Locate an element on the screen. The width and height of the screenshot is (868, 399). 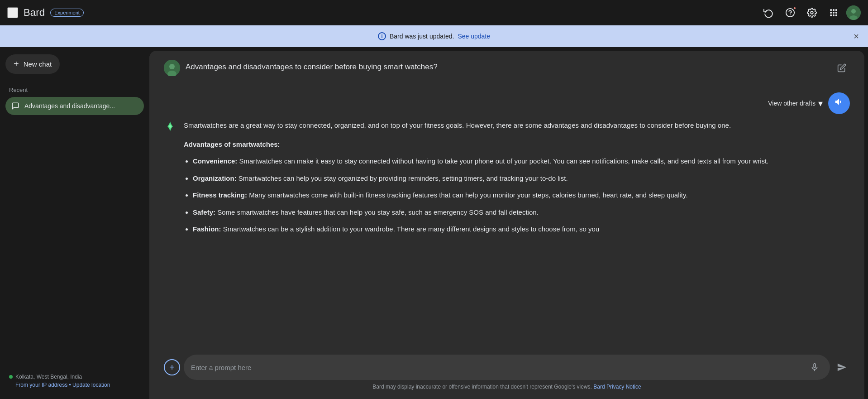
add-button: + is located at coordinates (172, 367).